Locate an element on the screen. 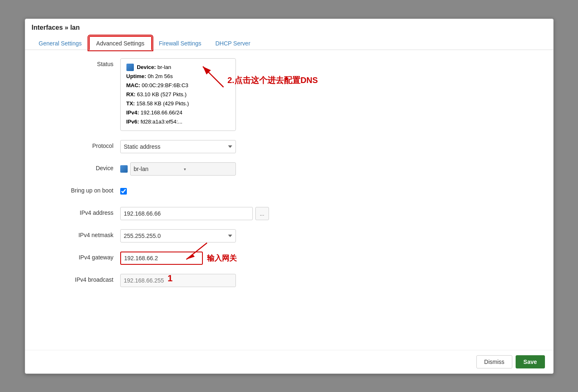 This screenshot has height=392, width=578. ipv4-gateway-label: IPv4 gateway is located at coordinates (79, 256).